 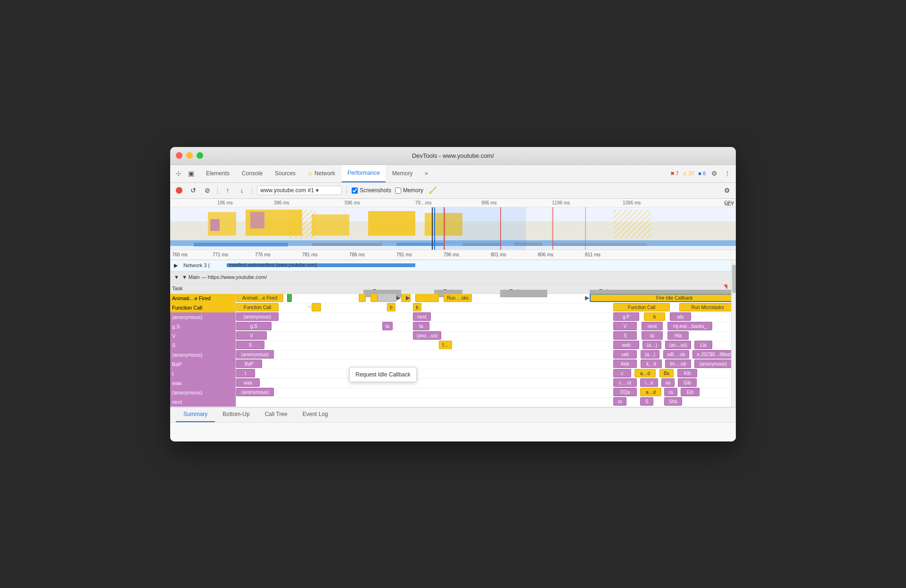 What do you see at coordinates (652, 345) in the screenshot?
I see `a-cell-0: (a…)` at bounding box center [652, 345].